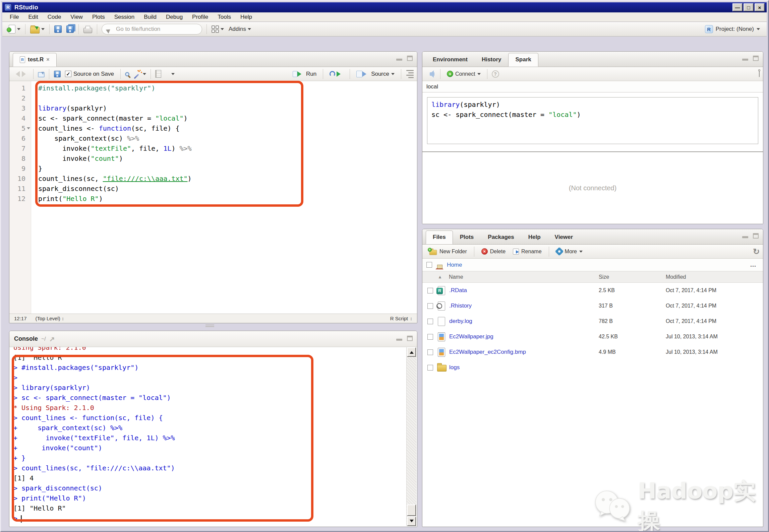  Describe the element at coordinates (527, 252) in the screenshot. I see `rename-button: Rename` at that location.